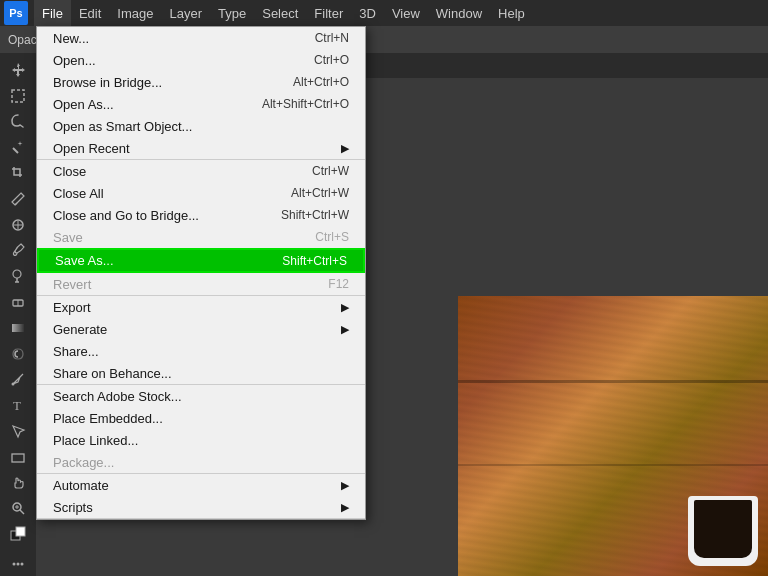 The image size is (768, 576). I want to click on generate-arrow: ▶, so click(345, 330).